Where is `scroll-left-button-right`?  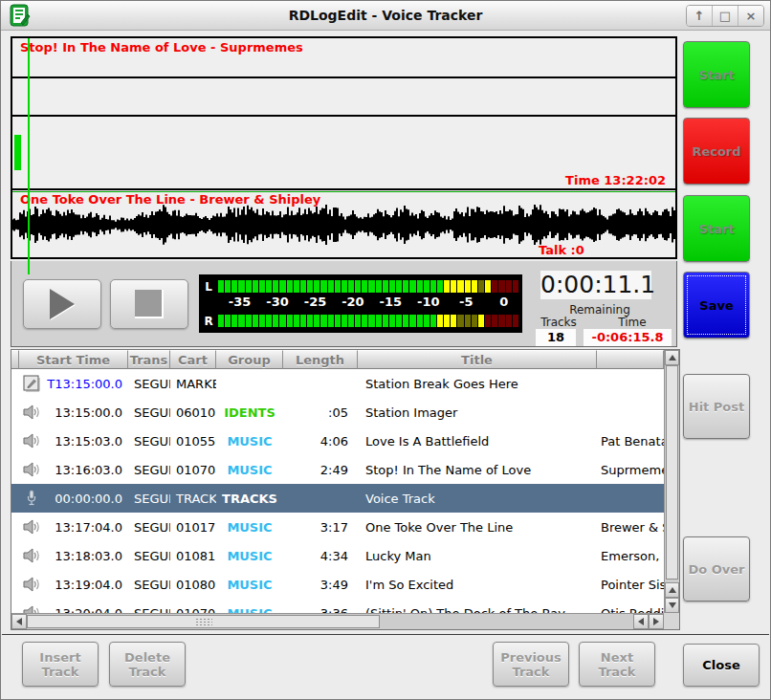
scroll-left-button-right is located at coordinates (641, 622).